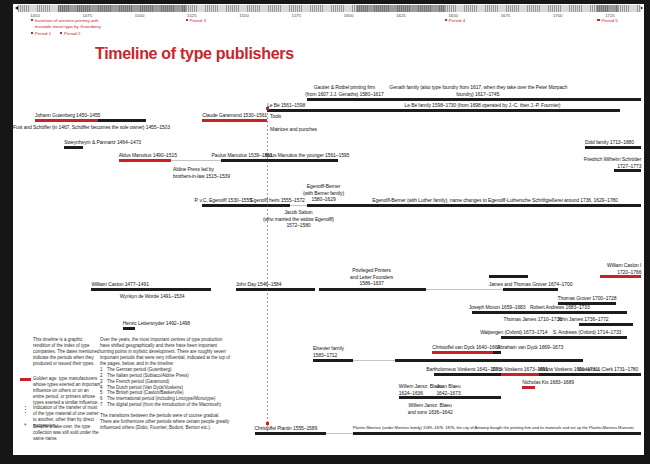  Describe the element at coordinates (244, 16) in the screenshot. I see `ruler-tick-label: 1550` at that location.